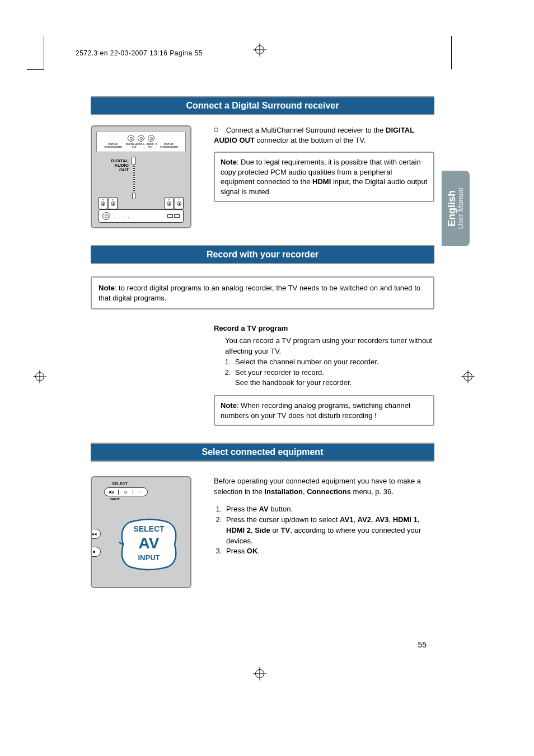 This screenshot has height=756, width=534. What do you see at coordinates (330, 373) in the screenshot?
I see `record-steps: Select the channel number on your record…` at bounding box center [330, 373].